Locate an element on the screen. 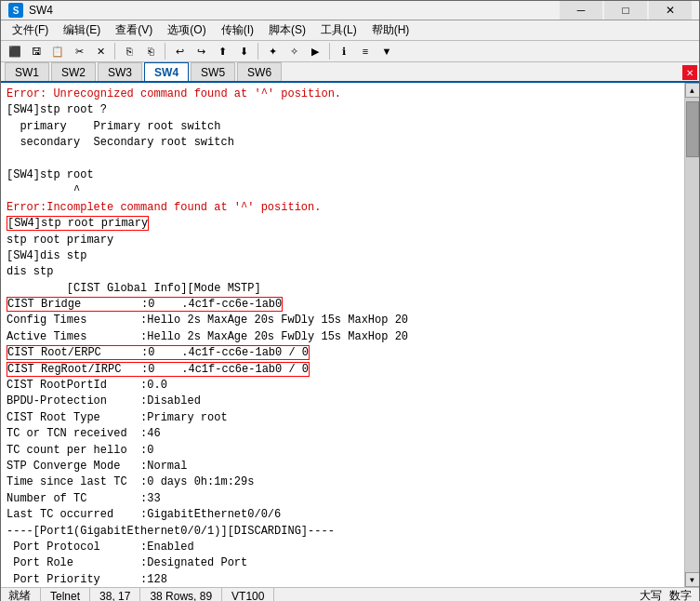 Image resolution: width=700 pixels, height=601 pixels. toolbar-btn-1: ⬛ is located at coordinates (15, 51).